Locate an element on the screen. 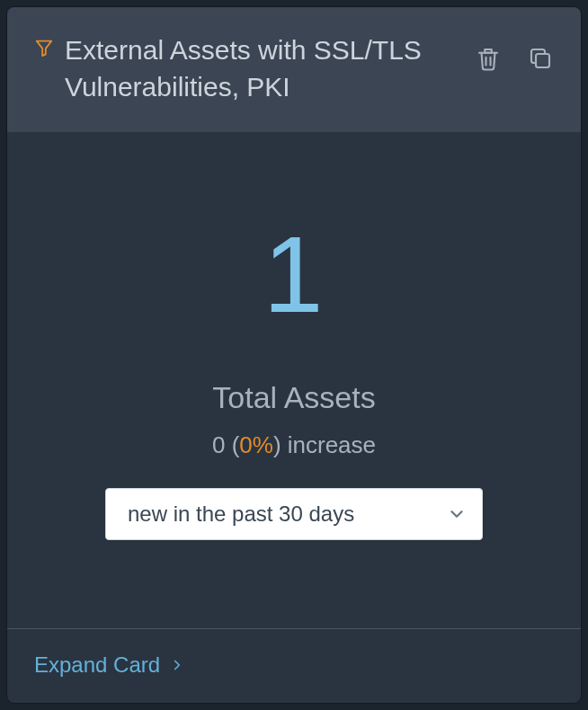 Image resolution: width=588 pixels, height=710 pixels. chevron-right-icon is located at coordinates (177, 665).